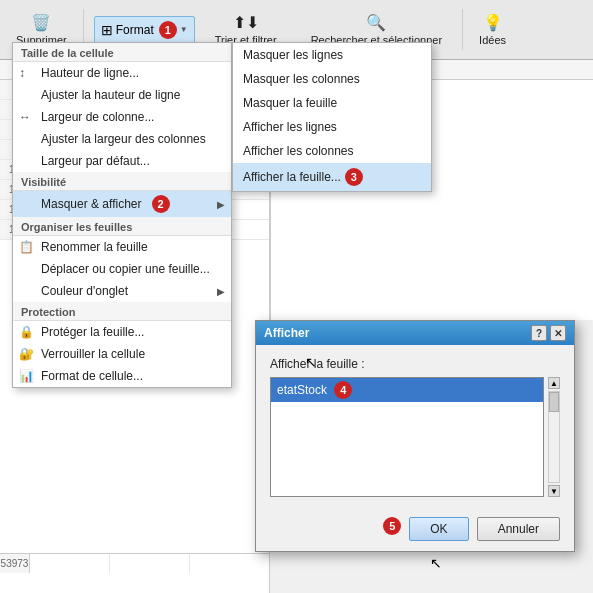 The image size is (593, 593). I want to click on largeur-icon: ↔, so click(25, 117).